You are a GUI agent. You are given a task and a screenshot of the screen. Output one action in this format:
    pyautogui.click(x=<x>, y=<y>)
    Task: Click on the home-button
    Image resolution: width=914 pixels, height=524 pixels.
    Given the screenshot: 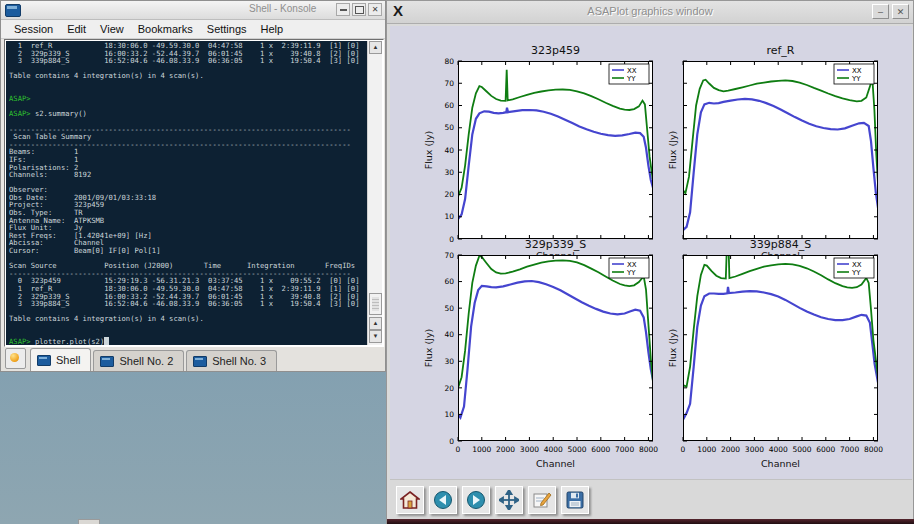 What is the action you would take?
    pyautogui.click(x=410, y=500)
    